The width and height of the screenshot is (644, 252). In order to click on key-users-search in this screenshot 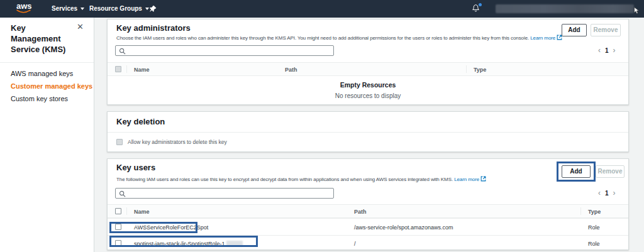, I will do `click(225, 194)`.